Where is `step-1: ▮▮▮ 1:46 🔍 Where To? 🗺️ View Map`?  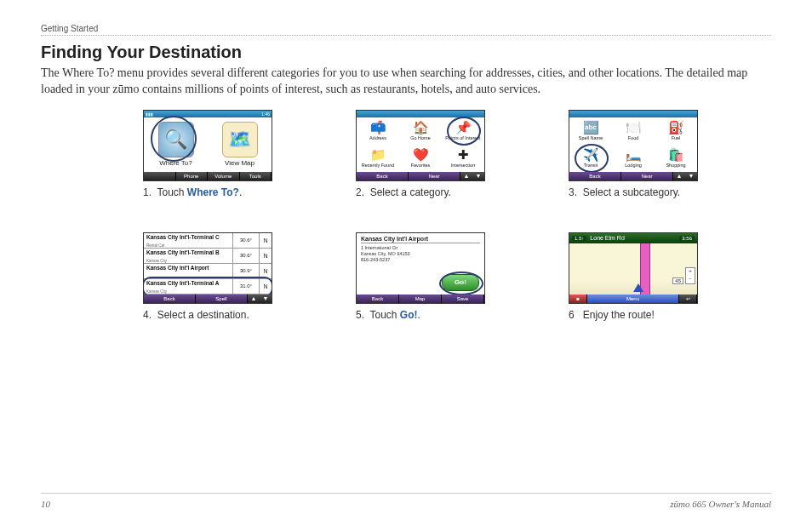 step-1: ▮▮▮ 1:46 🔍 Where To? 🗺️ View Map is located at coordinates (220, 154).